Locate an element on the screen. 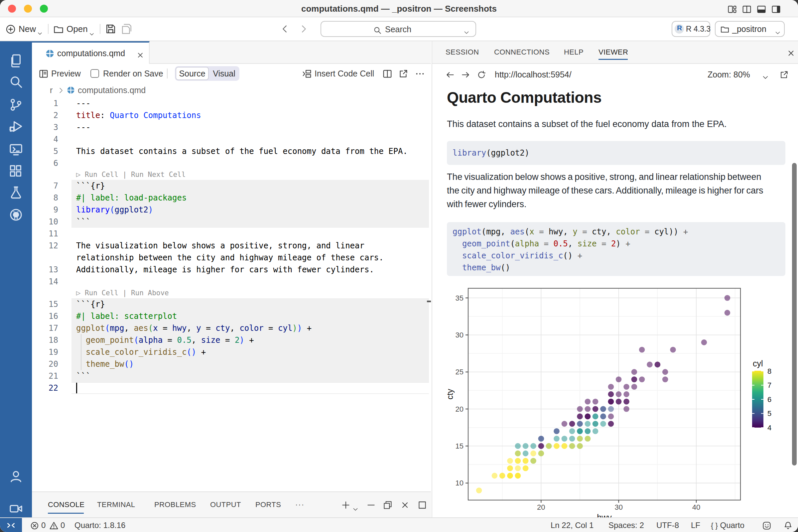  open-button: Open is located at coordinates (77, 29).